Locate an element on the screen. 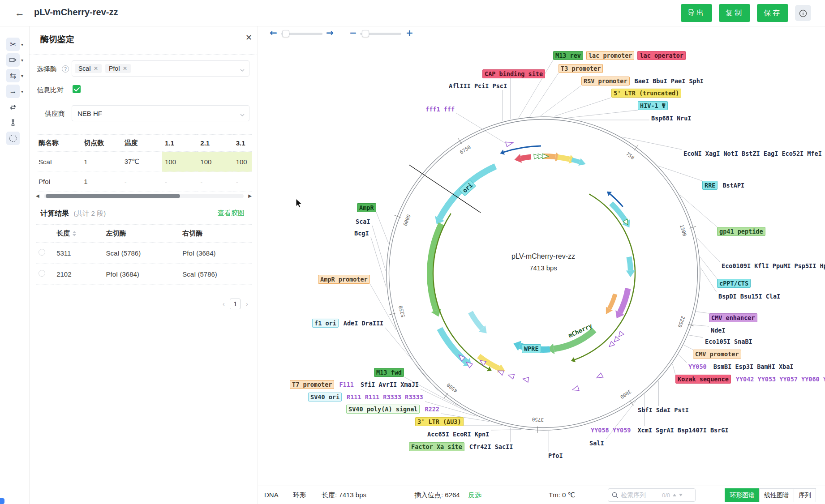 This screenshot has width=825, height=504. map-feature-label: fff1 fff is located at coordinates (440, 109).